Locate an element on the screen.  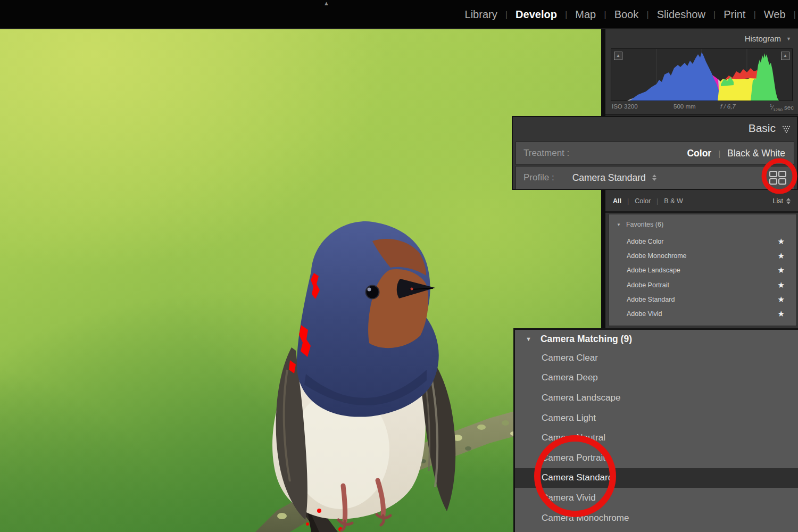
profile-adobe-vivid: Adobe Vivid★ is located at coordinates (703, 314).